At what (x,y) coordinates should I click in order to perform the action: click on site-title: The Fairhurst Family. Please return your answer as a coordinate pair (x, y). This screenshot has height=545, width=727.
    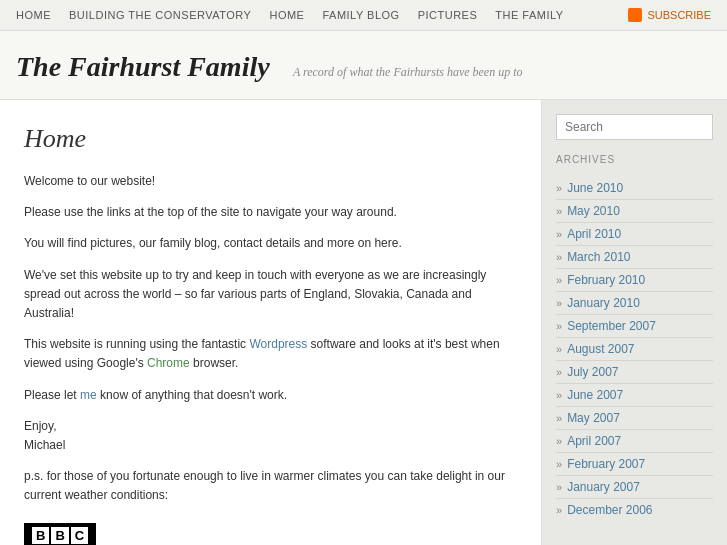
    Looking at the image, I should click on (143, 66).